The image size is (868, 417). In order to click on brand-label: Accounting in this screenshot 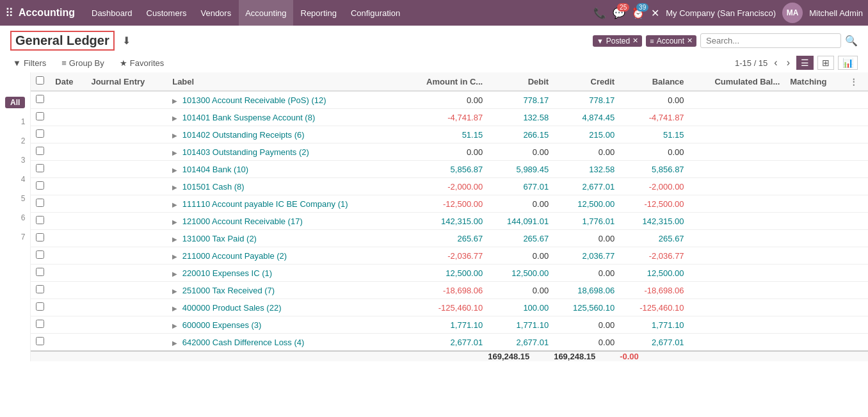, I will do `click(47, 13)`.